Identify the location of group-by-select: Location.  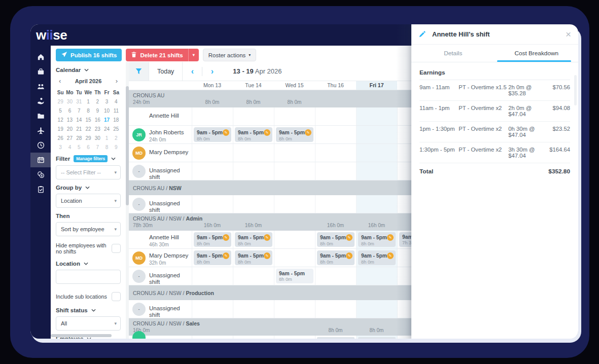
(88, 201).